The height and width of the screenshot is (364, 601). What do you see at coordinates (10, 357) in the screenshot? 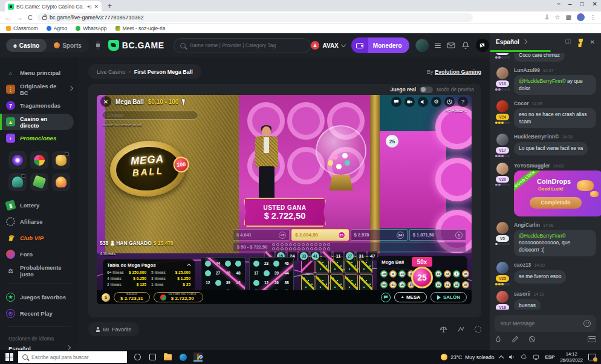
I see `start-button` at bounding box center [10, 357].